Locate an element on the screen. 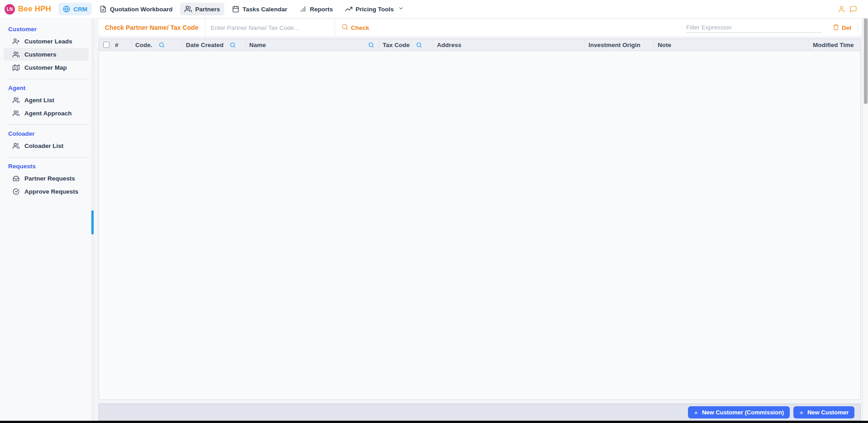 Image resolution: width=868 pixels, height=423 pixels. sidebar-item-label: Customer Leads is located at coordinates (48, 42).